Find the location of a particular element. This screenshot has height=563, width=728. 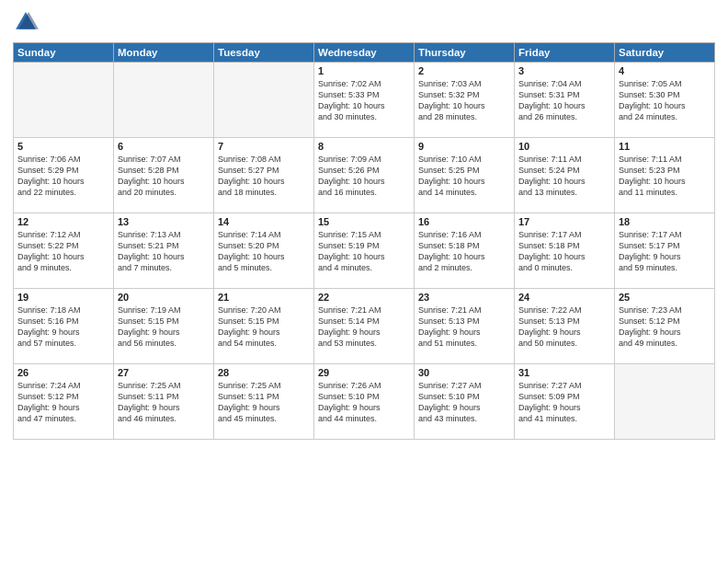

day-number: 16 is located at coordinates (464, 222).